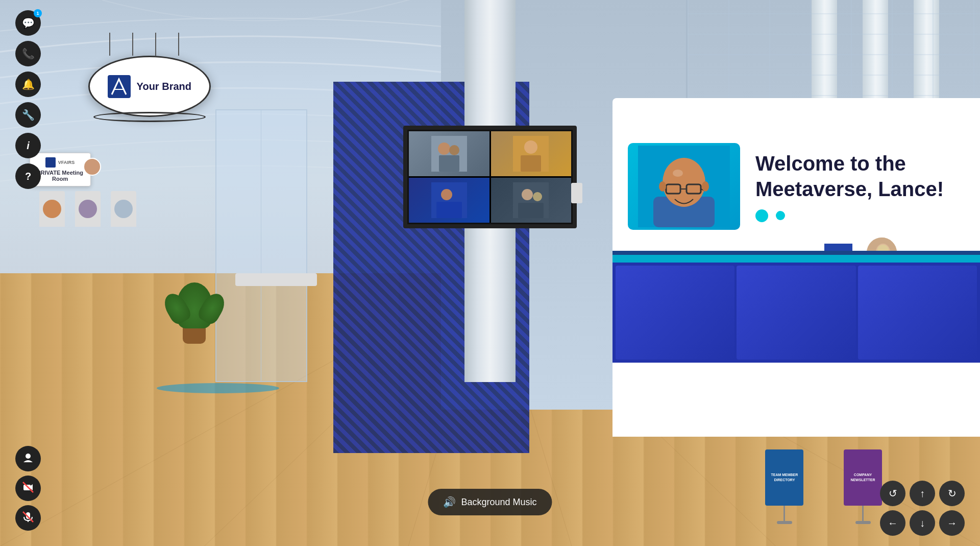  Describe the element at coordinates (28, 488) in the screenshot. I see `camera-off-icon` at that location.